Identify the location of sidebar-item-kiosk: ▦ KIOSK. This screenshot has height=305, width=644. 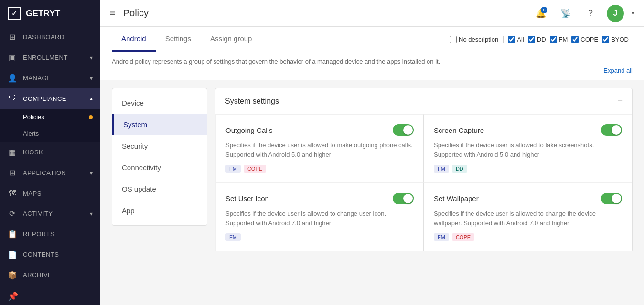
(50, 152).